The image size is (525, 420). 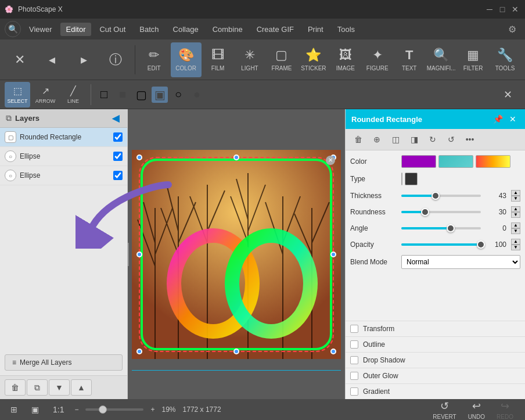 What do you see at coordinates (411, 179) in the screenshot?
I see `type-end` at bounding box center [411, 179].